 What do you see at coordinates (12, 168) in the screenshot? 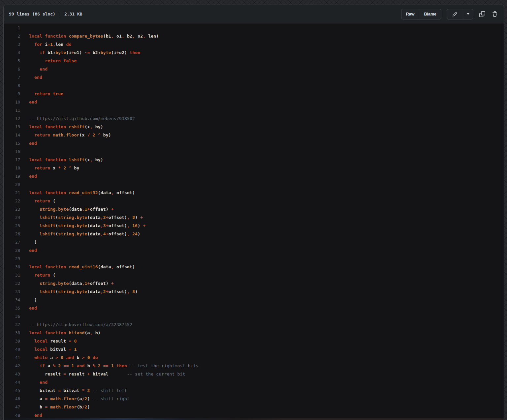
I see `line-number: 18` at bounding box center [12, 168].